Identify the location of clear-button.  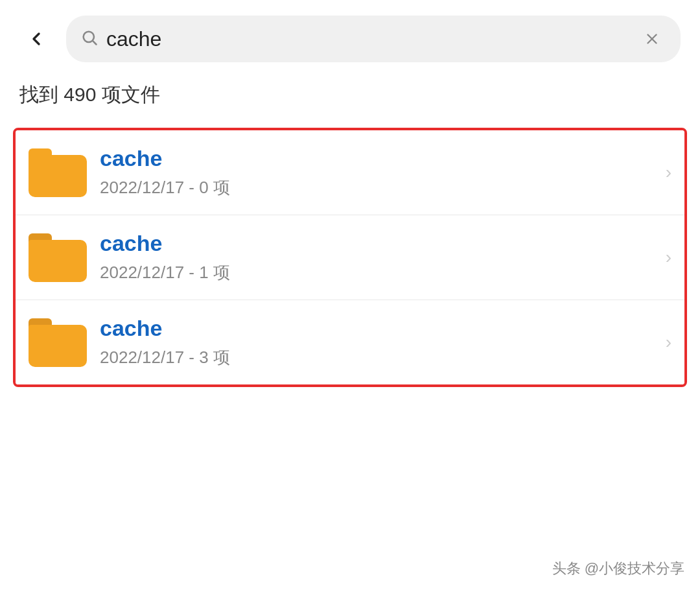
(652, 39).